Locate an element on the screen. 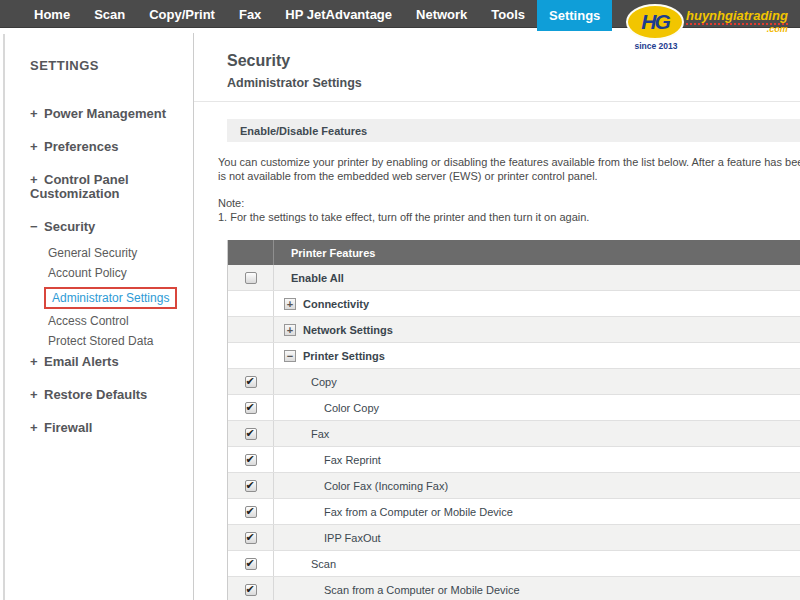 This screenshot has height=600, width=800. feature-cell: +Connectivity is located at coordinates (537, 304).